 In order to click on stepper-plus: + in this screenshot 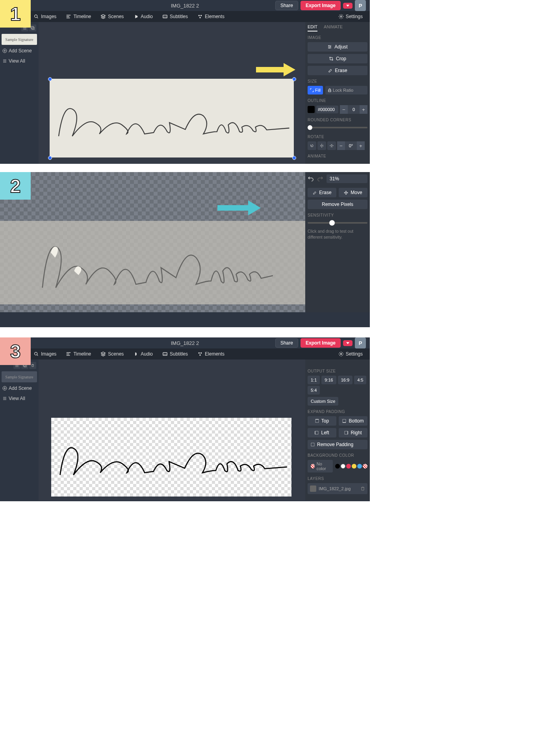, I will do `click(364, 109)`.